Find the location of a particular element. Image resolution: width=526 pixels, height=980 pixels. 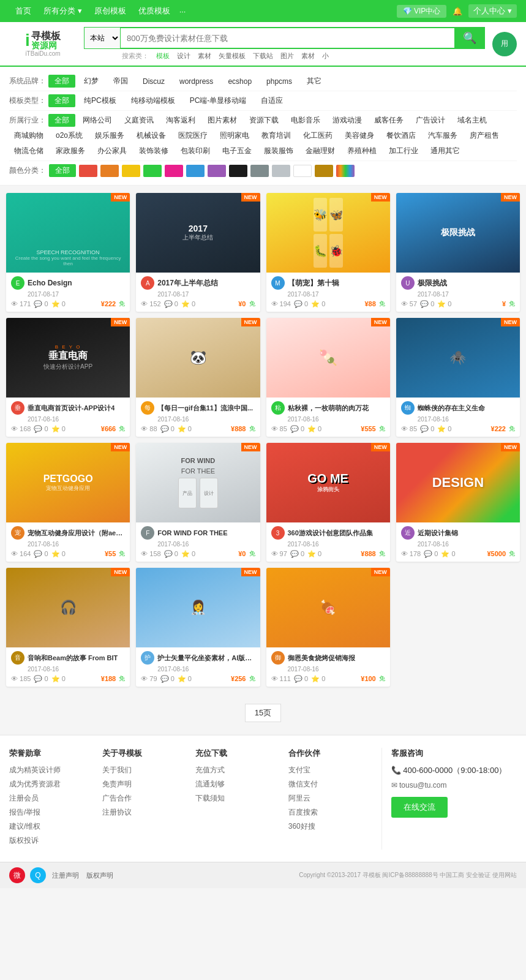

type-adaptive: 自适应 is located at coordinates (272, 100).